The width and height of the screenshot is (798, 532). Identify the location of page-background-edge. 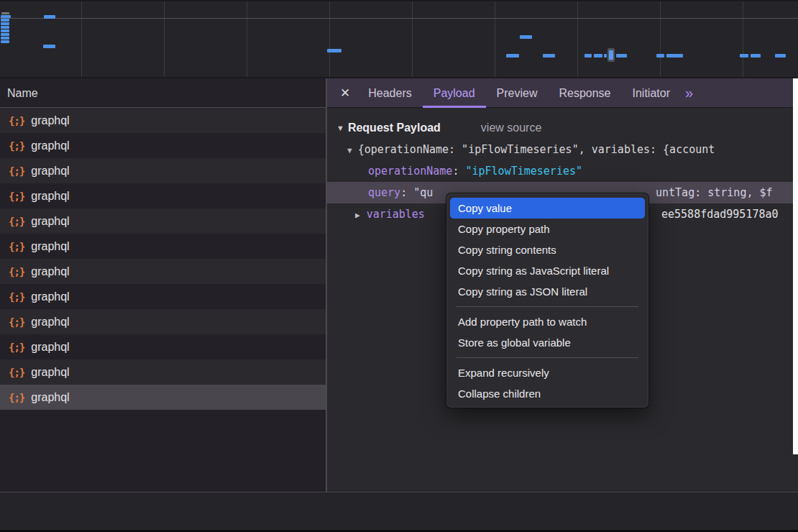
(795, 266).